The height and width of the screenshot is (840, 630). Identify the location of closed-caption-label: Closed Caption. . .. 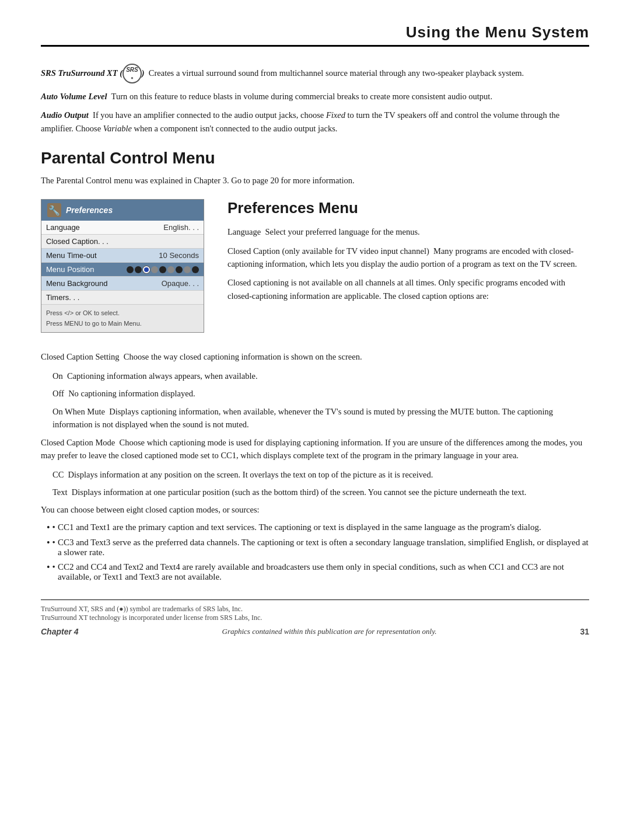
(77, 242).